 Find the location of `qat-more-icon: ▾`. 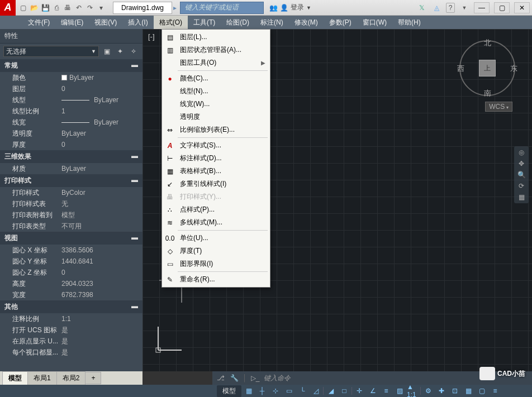

qat-more-icon: ▾ is located at coordinates (101, 8).